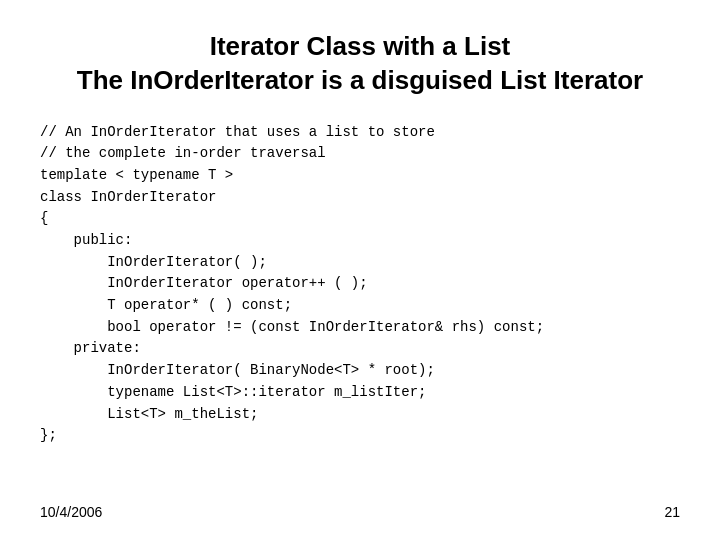 The width and height of the screenshot is (720, 540). Describe the element at coordinates (360, 64) in the screenshot. I see `title-area: Iterator Class with a List The InOrderIt…` at that location.